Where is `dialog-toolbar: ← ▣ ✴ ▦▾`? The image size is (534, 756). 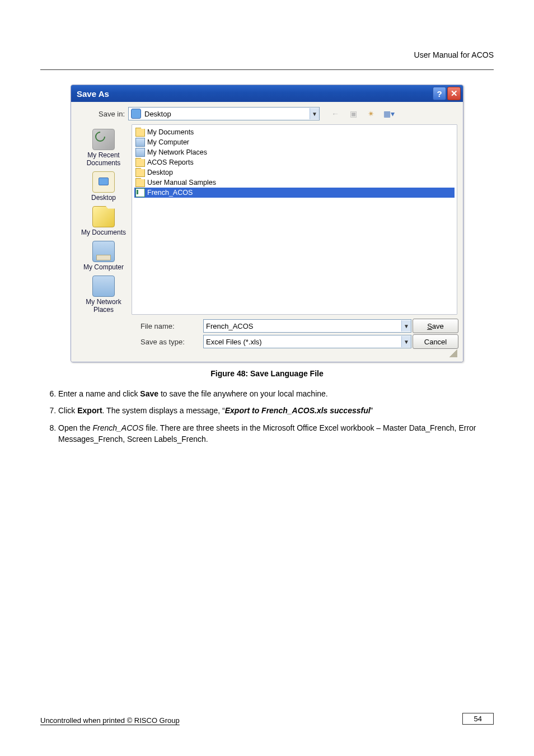
dialog-toolbar: ← ▣ ✴ ▦▾ is located at coordinates (362, 114).